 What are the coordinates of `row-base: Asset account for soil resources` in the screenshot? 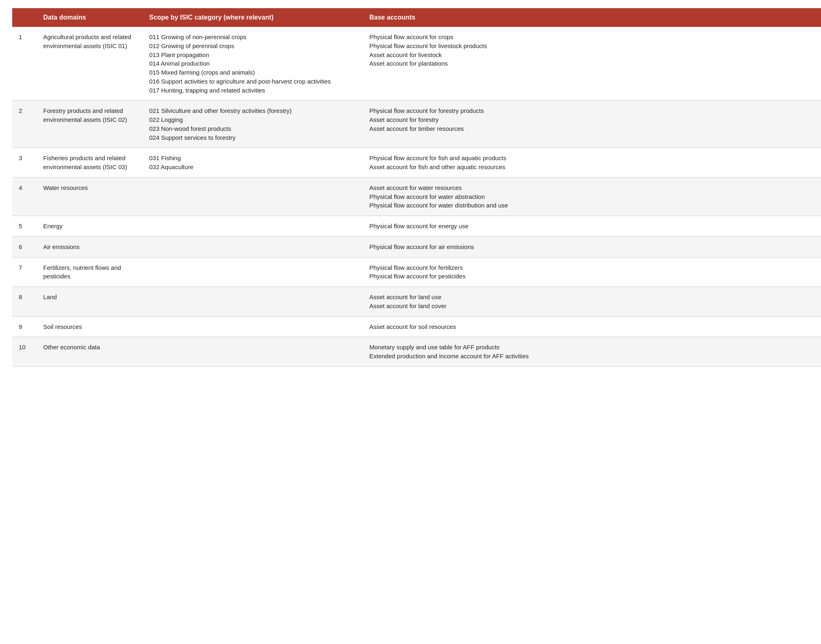 It's located at (592, 327).